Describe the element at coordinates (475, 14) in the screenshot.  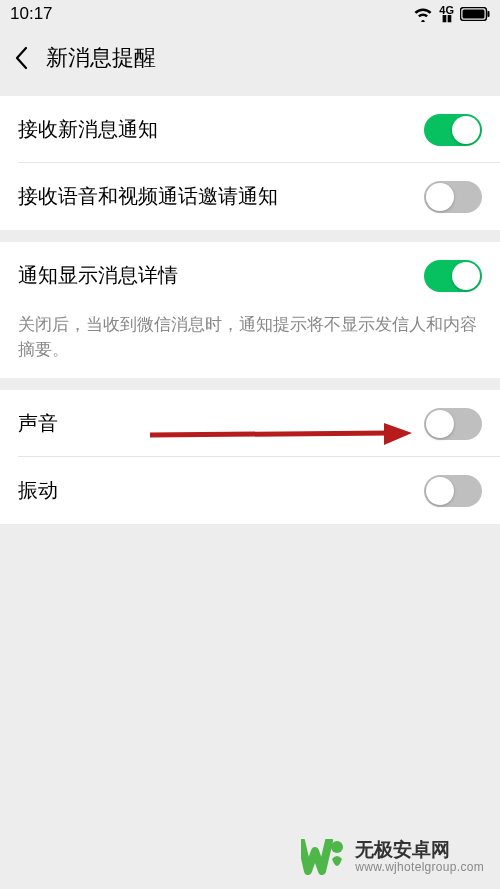
I see `battery-icon` at that location.